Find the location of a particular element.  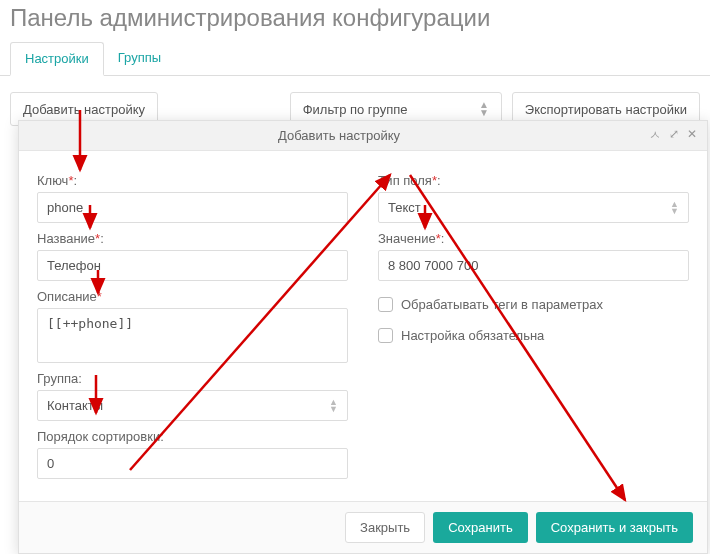

field-type-value: Текст is located at coordinates (404, 208).